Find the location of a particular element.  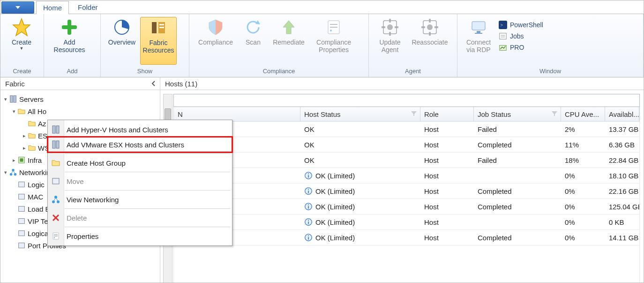

refresh-icon is located at coordinates (253, 27).